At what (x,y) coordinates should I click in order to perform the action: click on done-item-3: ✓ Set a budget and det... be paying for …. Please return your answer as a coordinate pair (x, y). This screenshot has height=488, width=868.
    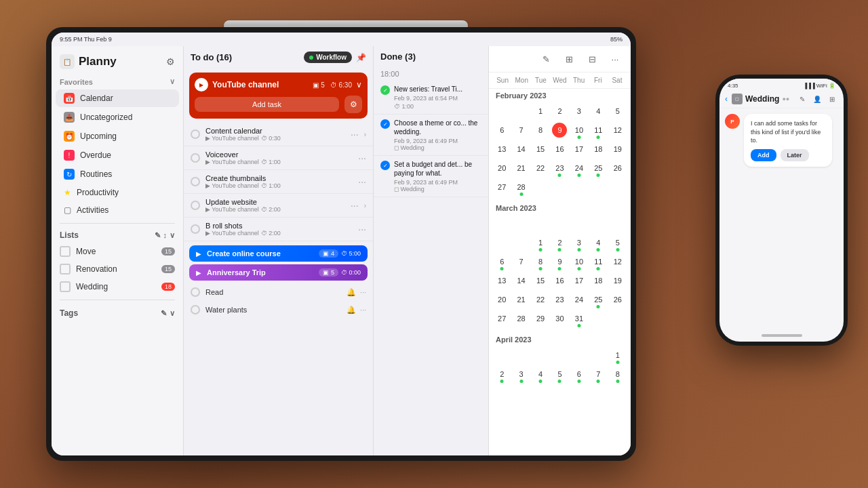
    Looking at the image, I should click on (431, 176).